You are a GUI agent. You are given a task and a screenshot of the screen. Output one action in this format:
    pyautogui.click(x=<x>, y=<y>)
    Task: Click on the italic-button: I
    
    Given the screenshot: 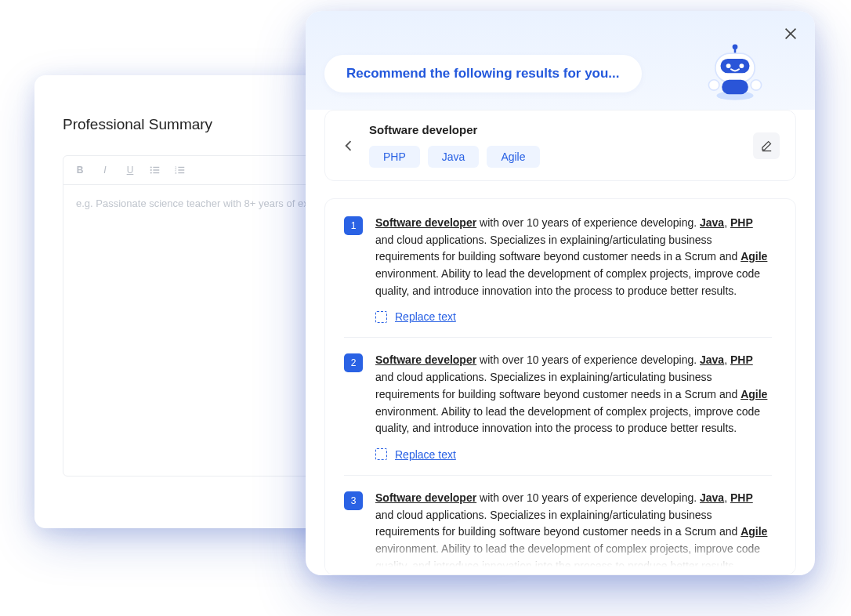 What is the action you would take?
    pyautogui.click(x=105, y=170)
    